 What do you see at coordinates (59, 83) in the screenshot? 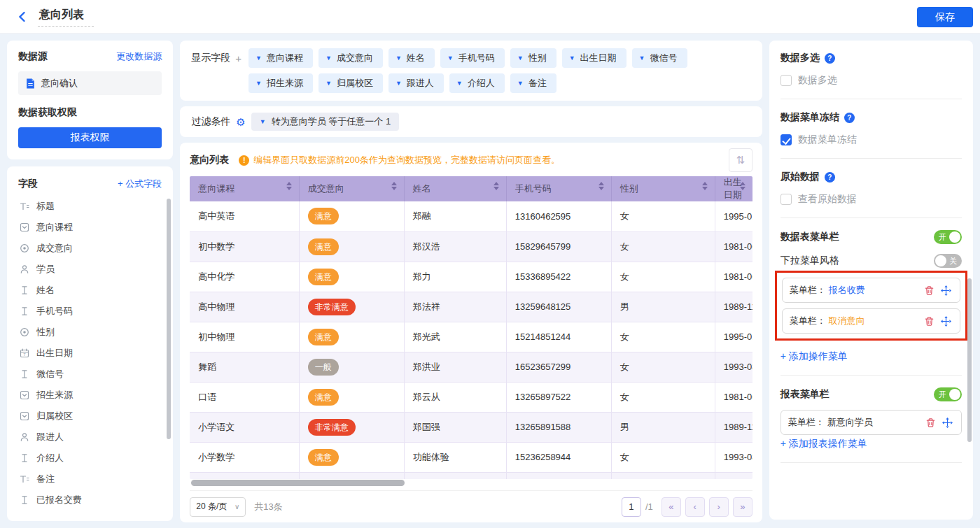
I see `datasource-item-label: 意向确认` at bounding box center [59, 83].